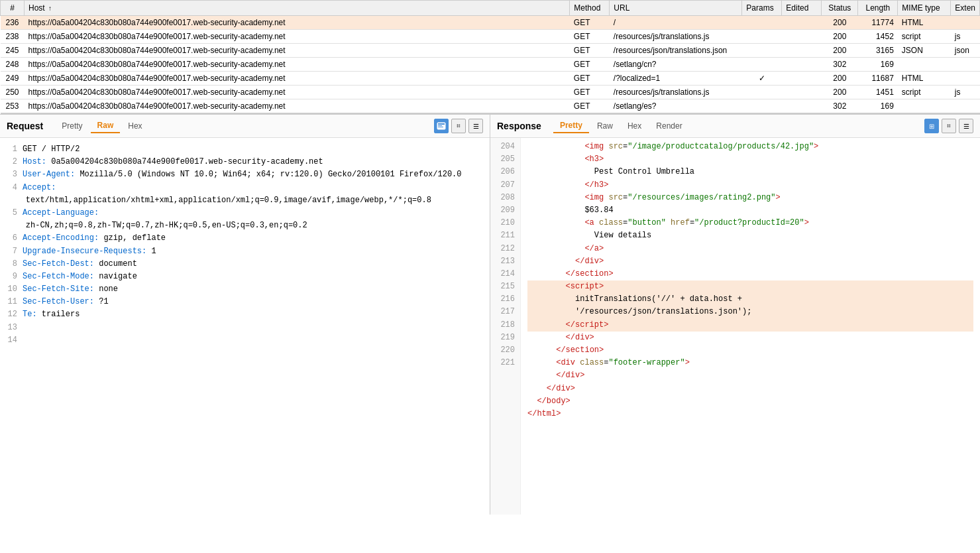 The width and height of the screenshot is (980, 553). Describe the element at coordinates (878, 50) in the screenshot. I see `cell-length: 3165` at that location.